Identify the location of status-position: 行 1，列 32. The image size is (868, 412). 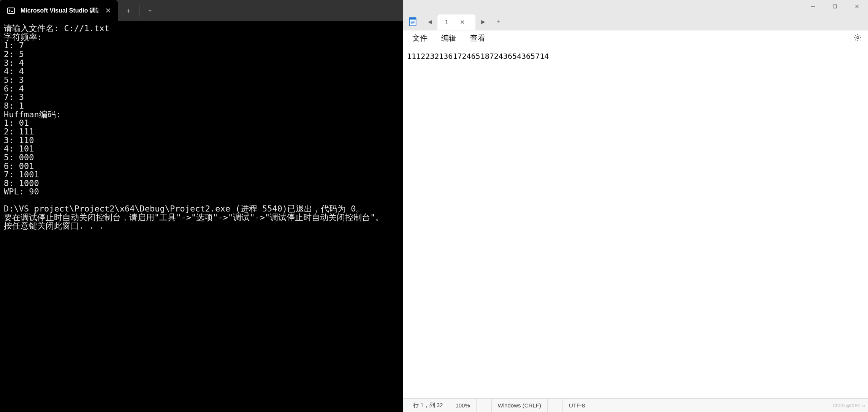
(428, 406).